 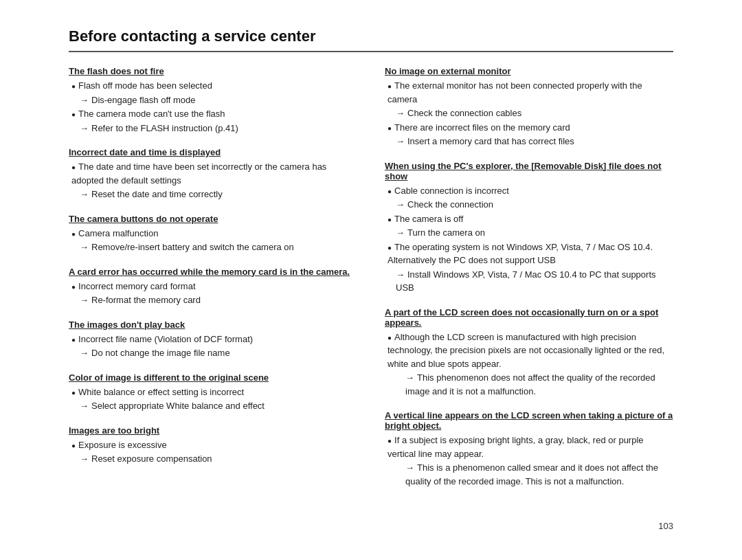 I want to click on item-playback-0: Incorrect file name (Violation of DCF fo…, so click(x=214, y=339).